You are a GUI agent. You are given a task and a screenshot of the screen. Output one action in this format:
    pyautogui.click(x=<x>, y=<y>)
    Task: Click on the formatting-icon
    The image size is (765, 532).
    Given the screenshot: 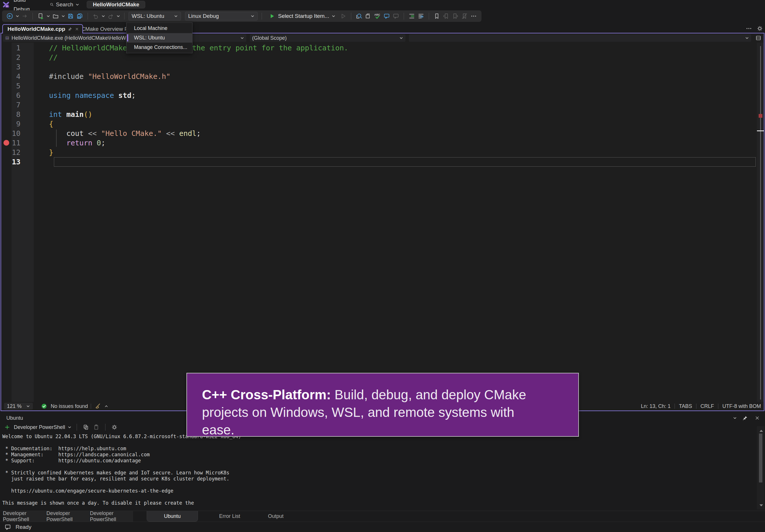 What is the action you would take?
    pyautogui.click(x=421, y=16)
    